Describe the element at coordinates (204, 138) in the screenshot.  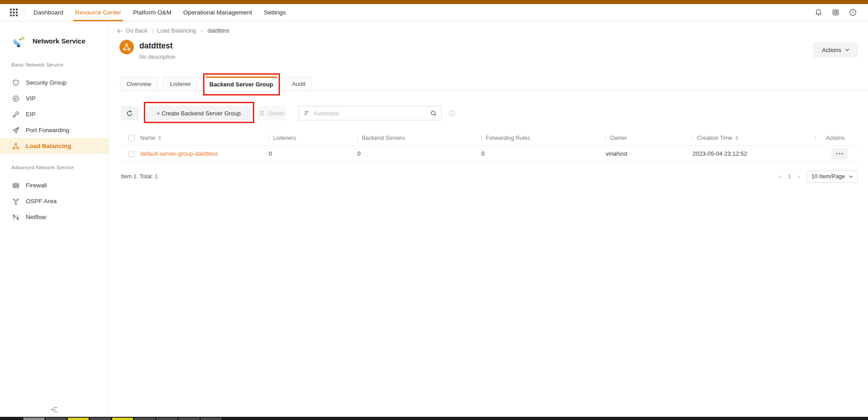
I see `column-header-name: Name` at that location.